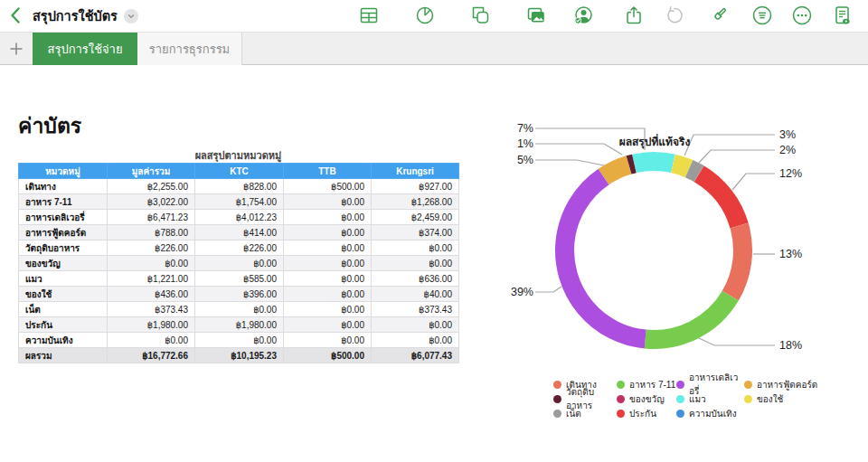 Image resolution: width=868 pixels, height=462 pixels. I want to click on value-cell: ฿1,754.00, so click(240, 203).